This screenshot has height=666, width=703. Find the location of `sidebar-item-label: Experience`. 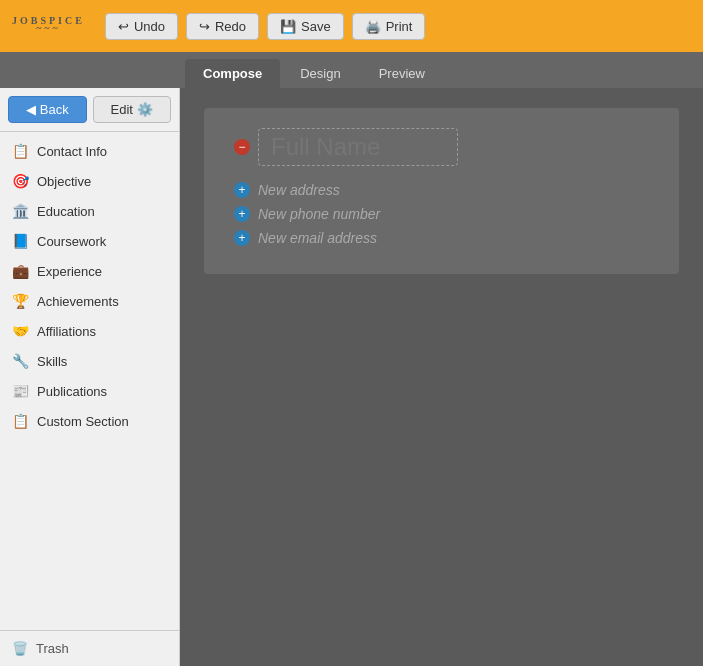

sidebar-item-label: Experience is located at coordinates (70, 272).